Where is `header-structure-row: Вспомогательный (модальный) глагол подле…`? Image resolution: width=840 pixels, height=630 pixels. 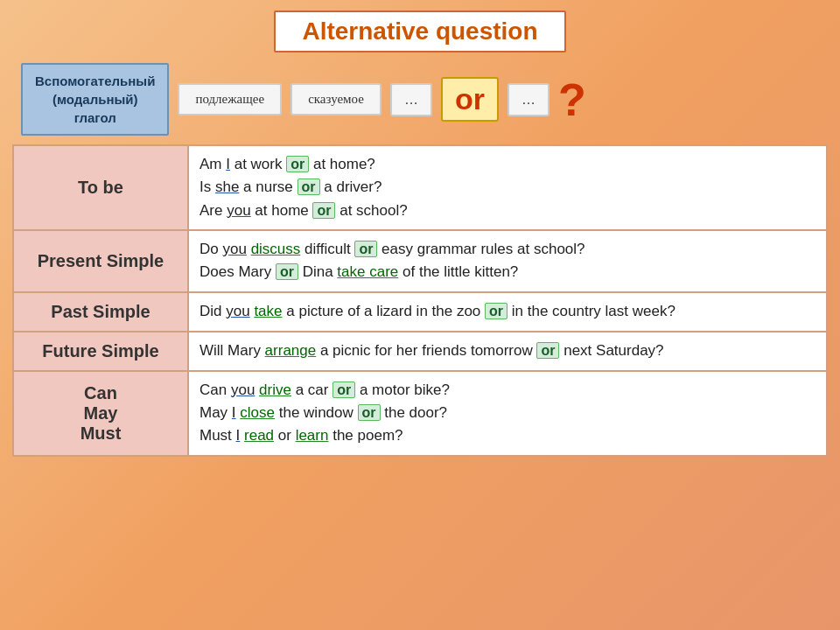 header-structure-row: Вспомогательный (модальный) глагол подле… is located at coordinates (420, 100).